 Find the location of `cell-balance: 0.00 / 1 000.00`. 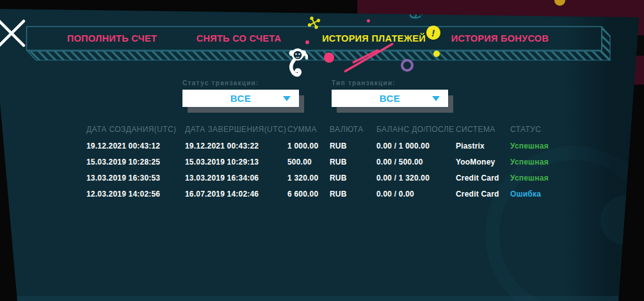

cell-balance: 0.00 / 1 000.00 is located at coordinates (416, 146).